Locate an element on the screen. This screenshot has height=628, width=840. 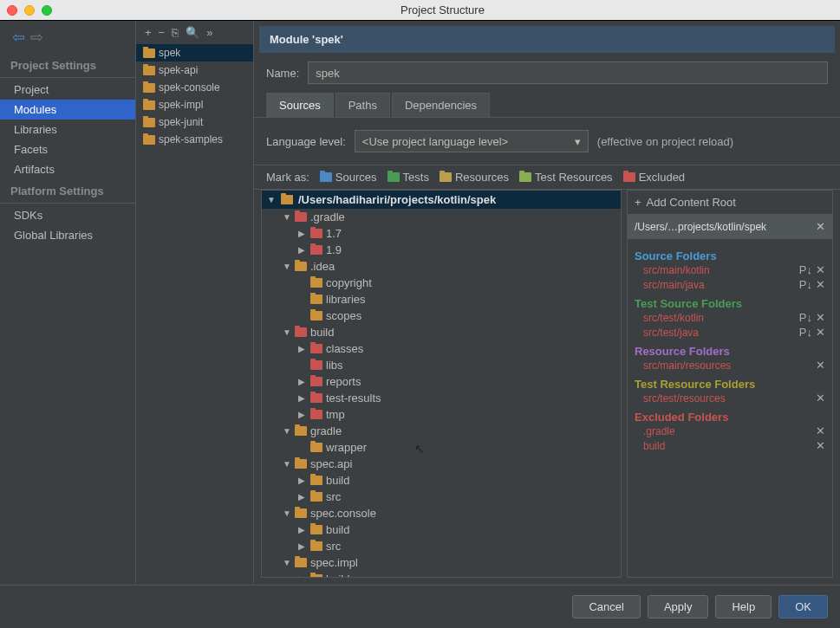
nav-item-modules: Modules is located at coordinates (68, 109).